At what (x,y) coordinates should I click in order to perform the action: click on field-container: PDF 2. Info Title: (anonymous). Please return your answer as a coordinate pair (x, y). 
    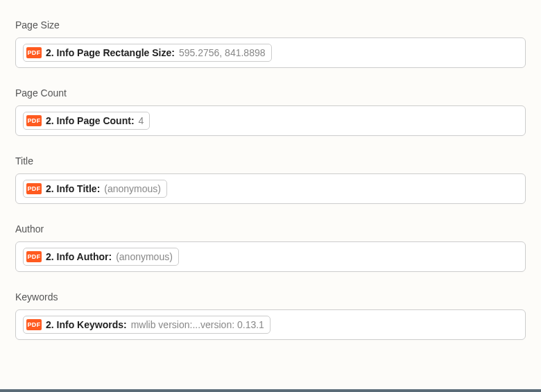
    Looking at the image, I should click on (270, 189).